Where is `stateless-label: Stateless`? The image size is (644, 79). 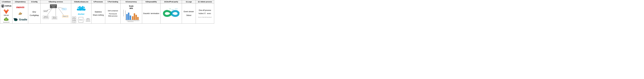
stateless-label: Stateless is located at coordinates (98, 12).